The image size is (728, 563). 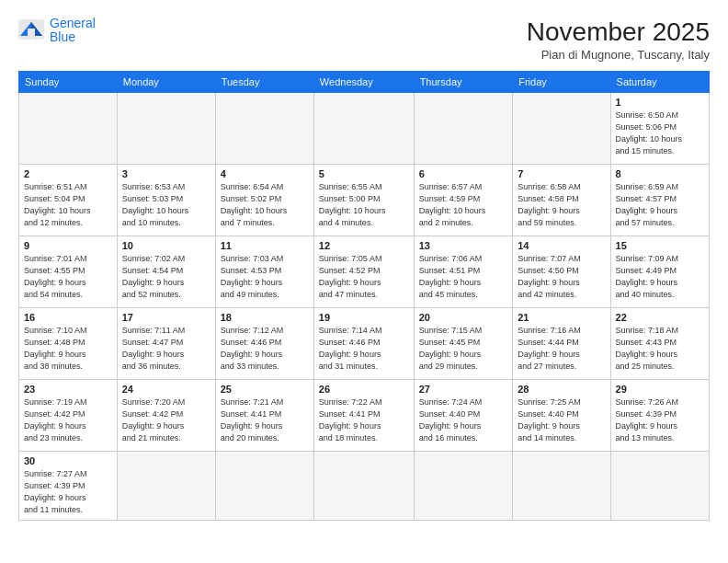 What do you see at coordinates (165, 343) in the screenshot?
I see `calendar-cell: 17Sunrise: 7:11 AM Sunset: 4:47 PM Dayli…` at bounding box center [165, 343].